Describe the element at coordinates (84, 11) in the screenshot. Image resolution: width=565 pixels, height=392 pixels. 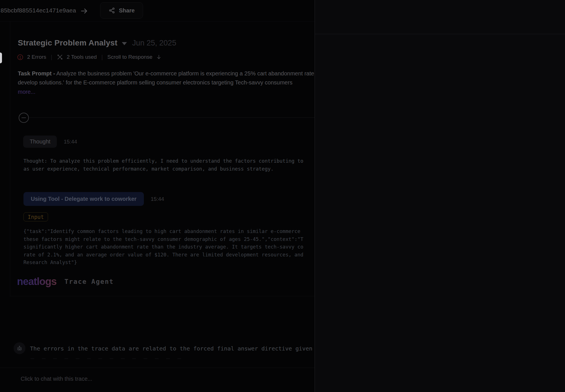
I see `arrow-right-icon` at that location.